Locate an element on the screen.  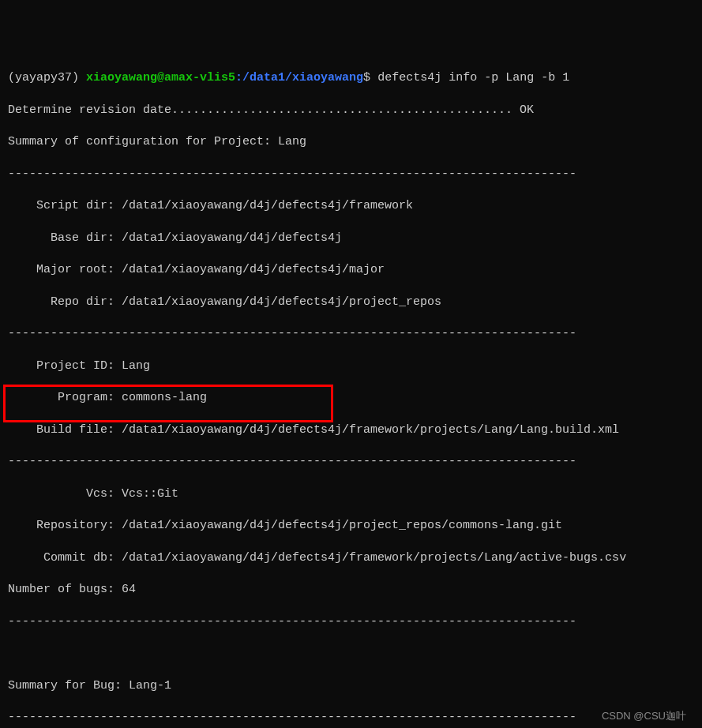
output-line: Project ID: Lang is located at coordinates (351, 366).